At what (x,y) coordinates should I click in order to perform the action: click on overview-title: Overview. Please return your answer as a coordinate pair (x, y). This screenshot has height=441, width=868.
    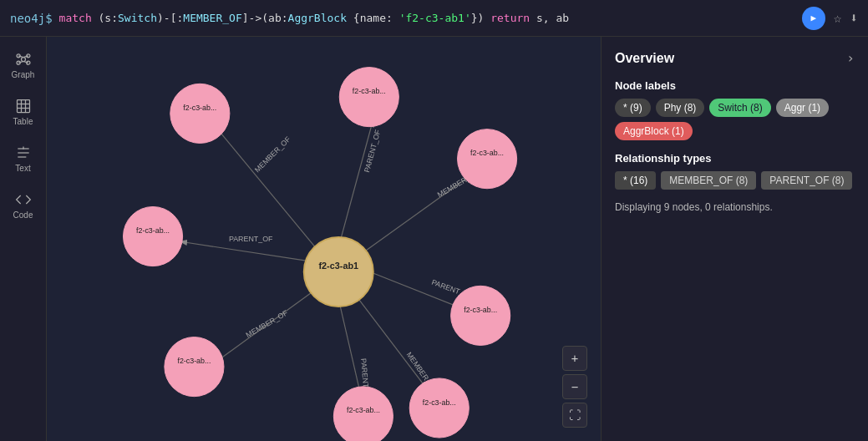
    Looking at the image, I should click on (645, 58).